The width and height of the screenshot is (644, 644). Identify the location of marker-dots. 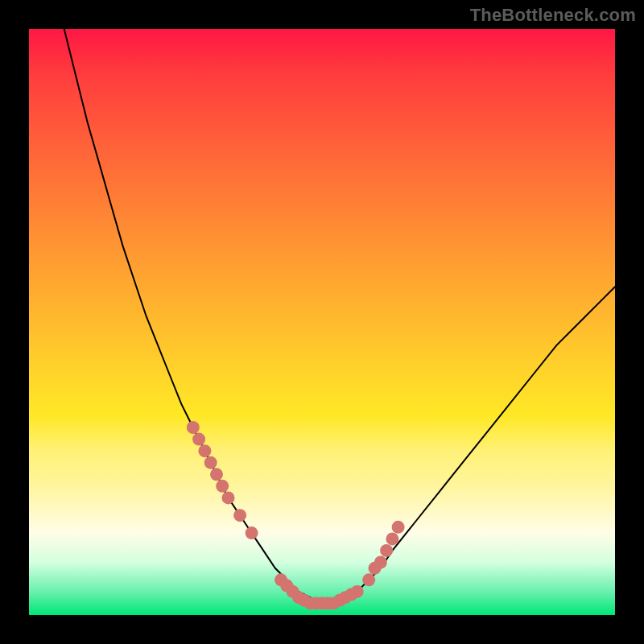
(296, 515).